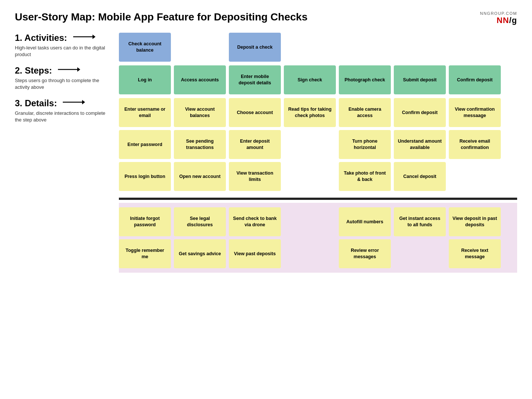 The height and width of the screenshot is (399, 532). I want to click on card-check-account-balance: Check account balance, so click(145, 47).